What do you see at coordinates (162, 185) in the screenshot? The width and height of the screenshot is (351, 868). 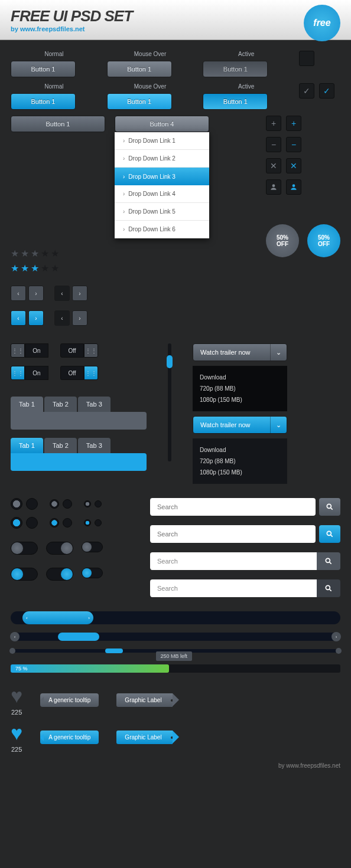 I see `dropdown-menu: Drop Down Link 1 Drop Down Link 2 Drop D…` at bounding box center [162, 185].